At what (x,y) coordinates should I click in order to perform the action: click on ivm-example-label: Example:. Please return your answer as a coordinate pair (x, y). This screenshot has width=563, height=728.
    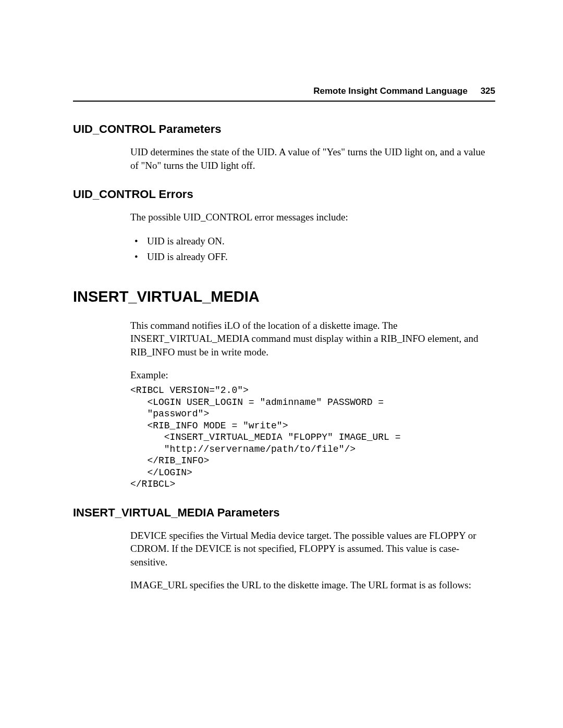
    Looking at the image, I should click on (313, 375).